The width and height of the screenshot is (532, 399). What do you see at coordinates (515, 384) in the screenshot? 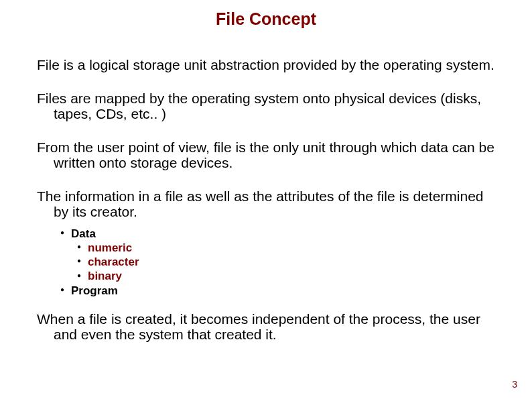
I see `page-number: 3` at bounding box center [515, 384].